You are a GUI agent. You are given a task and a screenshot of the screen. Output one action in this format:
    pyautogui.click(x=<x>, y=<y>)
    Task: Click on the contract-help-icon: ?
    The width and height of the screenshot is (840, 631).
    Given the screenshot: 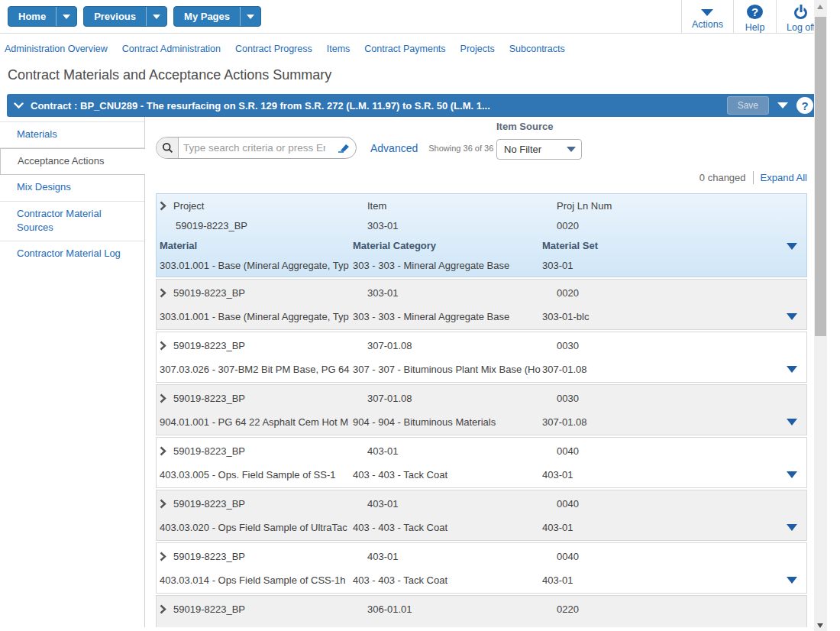 What is the action you would take?
    pyautogui.click(x=805, y=105)
    